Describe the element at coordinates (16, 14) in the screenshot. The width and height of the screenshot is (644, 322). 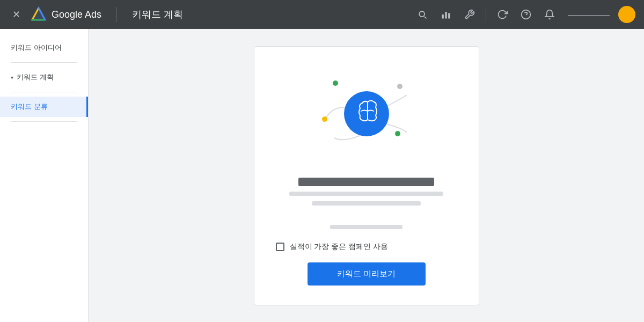
I see `close-button: ✕` at that location.